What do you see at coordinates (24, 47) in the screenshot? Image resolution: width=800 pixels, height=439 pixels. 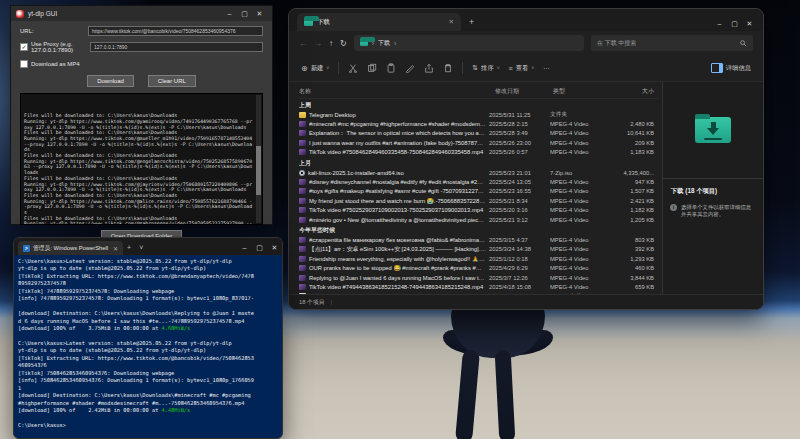 I see `use-proxy-checkbox: ✓` at bounding box center [24, 47].